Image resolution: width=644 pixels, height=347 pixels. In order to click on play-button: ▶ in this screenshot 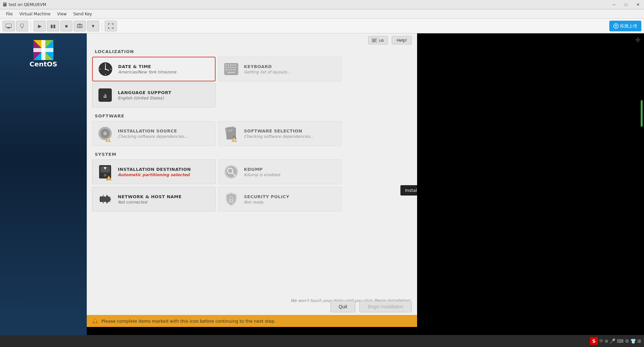, I will do `click(40, 26)`.